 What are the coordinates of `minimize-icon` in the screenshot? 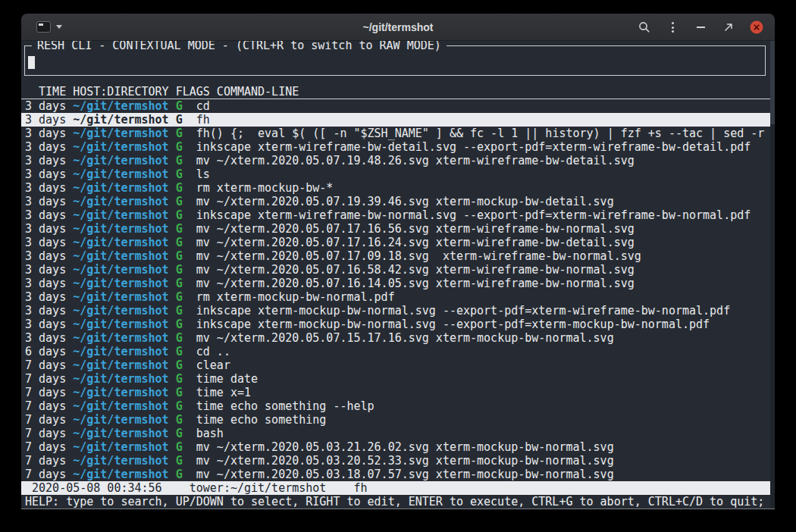 It's located at (700, 27).